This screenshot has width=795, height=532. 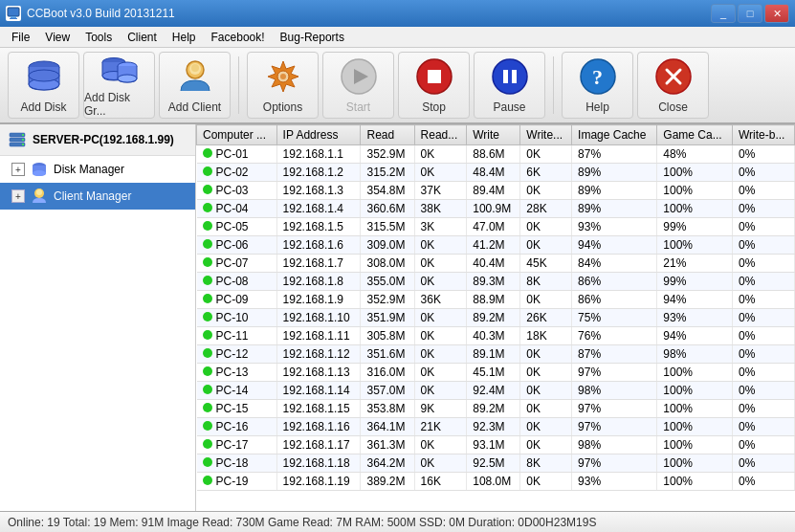 I want to click on table-row: PC-15192.168.1.15353.8M9K89.2M0K97%100%0…, so click(x=496, y=410).